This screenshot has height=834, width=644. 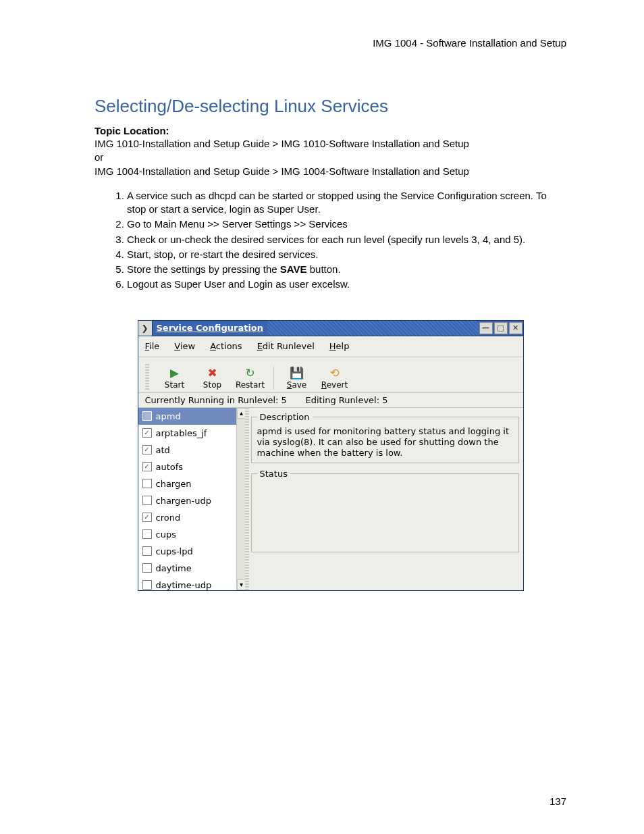 What do you see at coordinates (331, 240) in the screenshot?
I see `steps-list: A service such as dhcpd can be started o…` at bounding box center [331, 240].